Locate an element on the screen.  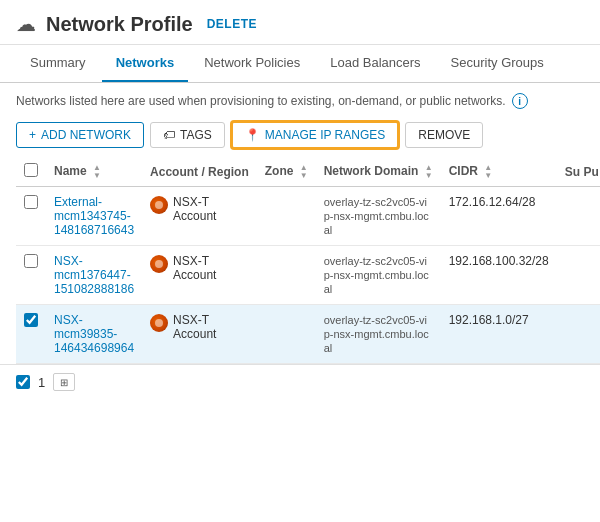
table-row: NSX-mcm1376447-151082888186 NSX-T Accoun… is located at coordinates (308, 276).